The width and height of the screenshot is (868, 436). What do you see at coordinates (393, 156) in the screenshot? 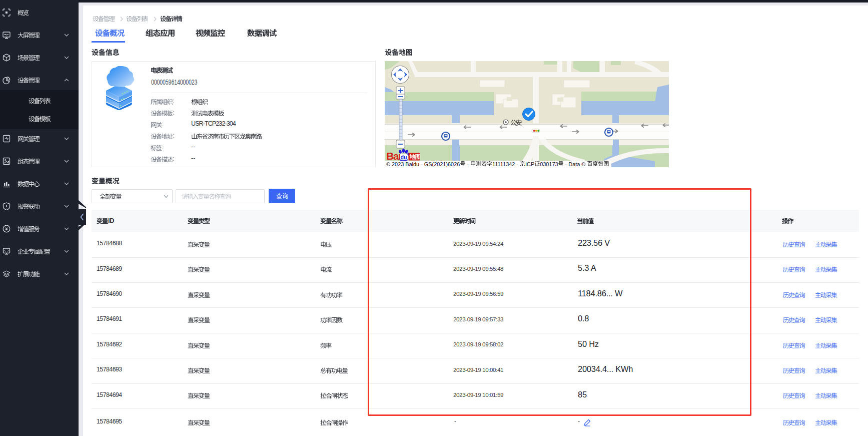
I see `svg-text: Bai` at bounding box center [393, 156].